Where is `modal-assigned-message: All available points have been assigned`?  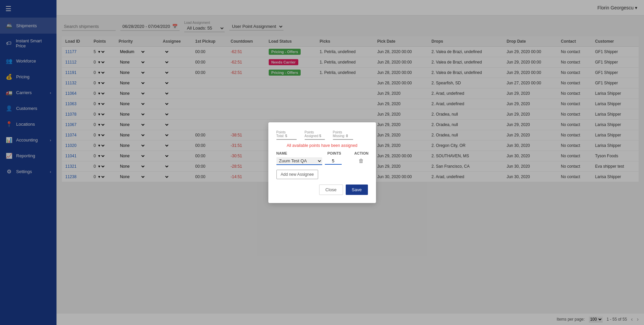
modal-assigned-message: All available points have been assigned is located at coordinates (322, 146).